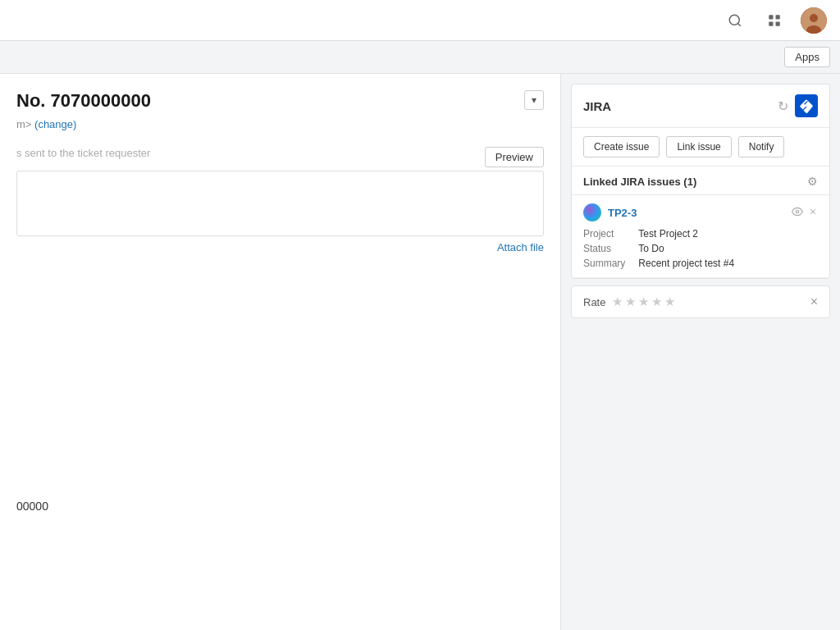 The width and height of the screenshot is (840, 630). Describe the element at coordinates (281, 248) in the screenshot. I see `attach-file-link: Attach file` at that location.